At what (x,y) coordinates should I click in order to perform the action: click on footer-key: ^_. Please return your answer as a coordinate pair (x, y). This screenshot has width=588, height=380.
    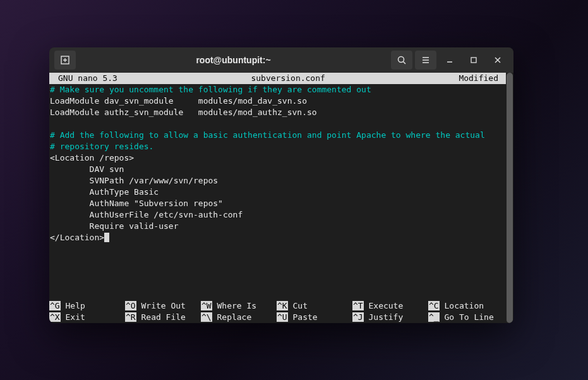
    Looking at the image, I should click on (434, 317).